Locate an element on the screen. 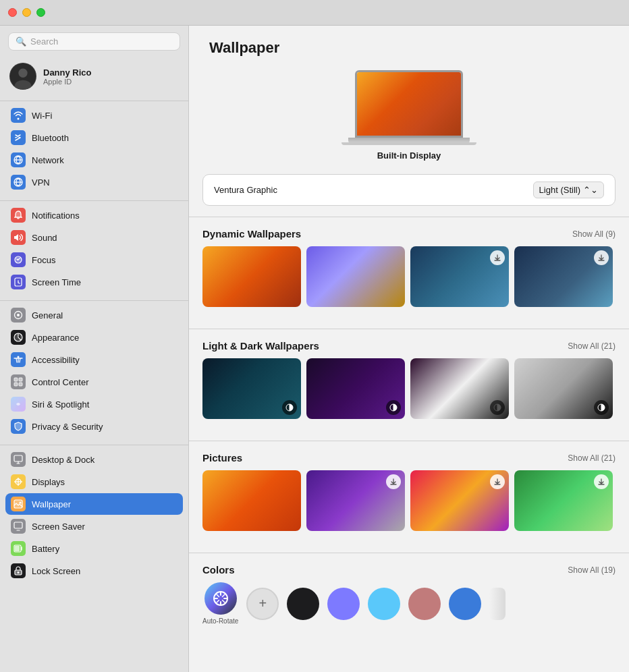 The image size is (629, 672). sidebar-item-desktop: Desktop & Dock is located at coordinates (94, 459).